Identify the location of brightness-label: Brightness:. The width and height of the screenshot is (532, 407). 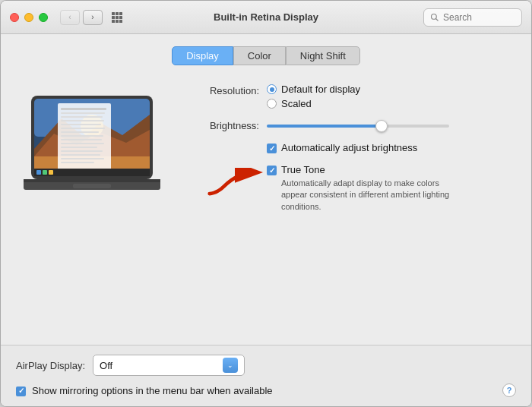
(221, 126).